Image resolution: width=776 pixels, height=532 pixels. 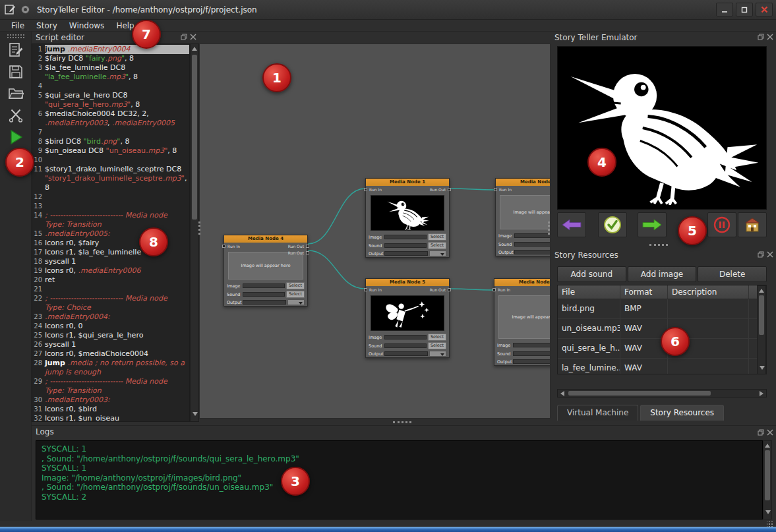 I want to click on code-line: 10, so click(x=111, y=160).